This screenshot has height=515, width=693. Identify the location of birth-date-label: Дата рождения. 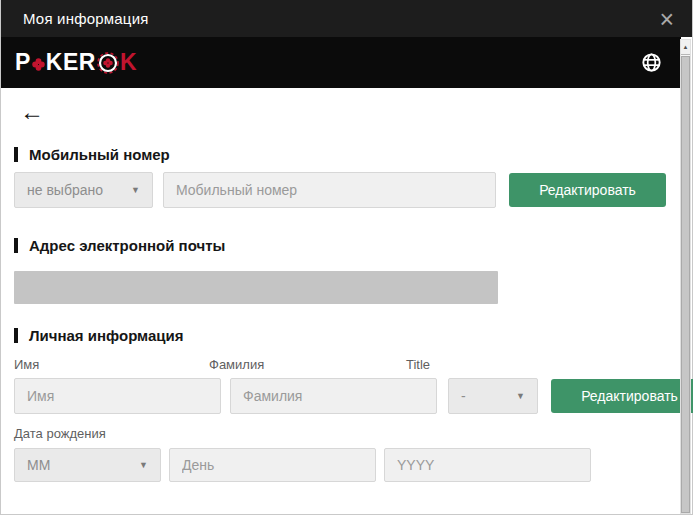
(339, 434).